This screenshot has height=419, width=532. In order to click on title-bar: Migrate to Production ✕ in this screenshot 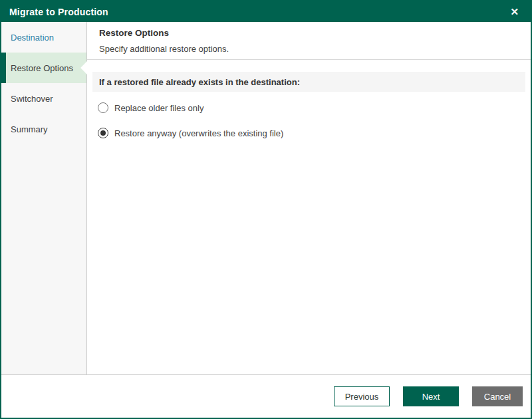, I will do `click(266, 12)`.